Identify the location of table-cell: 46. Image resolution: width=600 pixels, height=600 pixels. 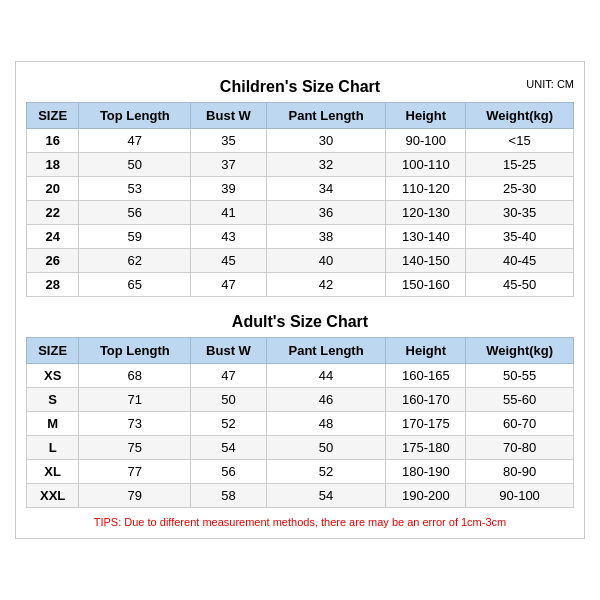
(326, 400).